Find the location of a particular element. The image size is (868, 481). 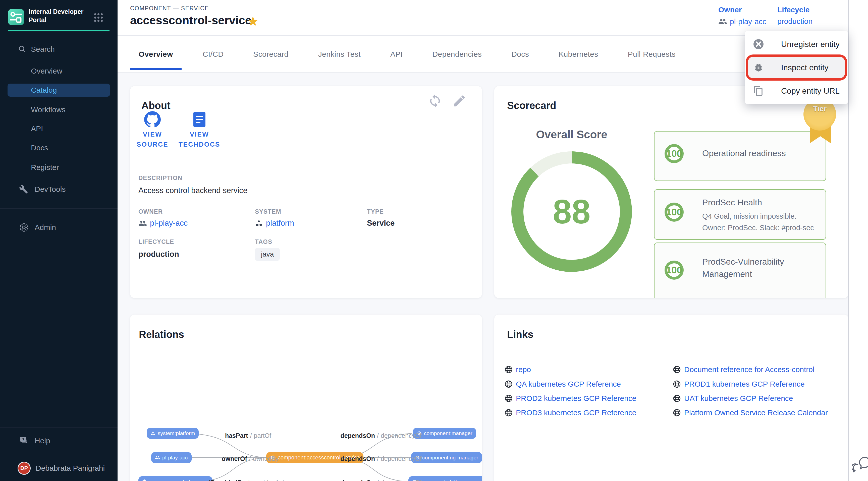

links-card: Links repo QA kubernetes GCP Reference P… is located at coordinates (671, 398).